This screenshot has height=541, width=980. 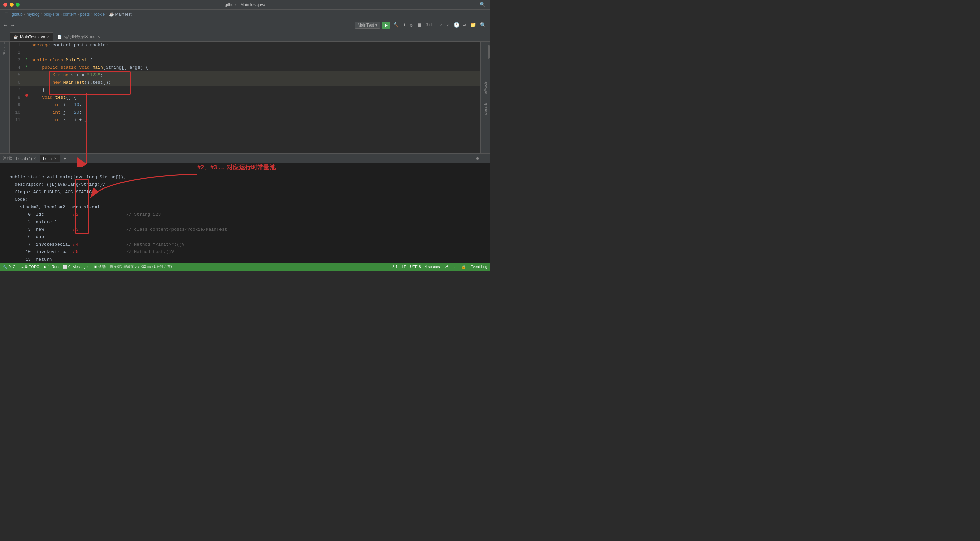 What do you see at coordinates (485, 159) in the screenshot?
I see `terminal-minimize-icon: —` at bounding box center [485, 159].